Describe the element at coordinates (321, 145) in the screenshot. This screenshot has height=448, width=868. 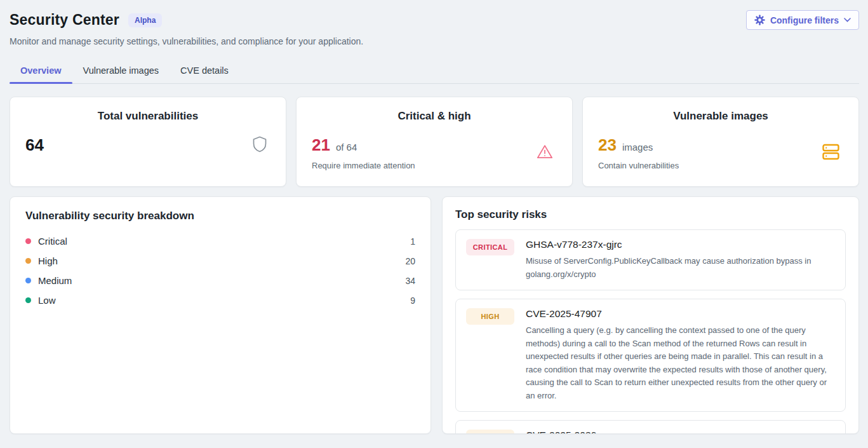
I see `critical-high-value: 21` at that location.